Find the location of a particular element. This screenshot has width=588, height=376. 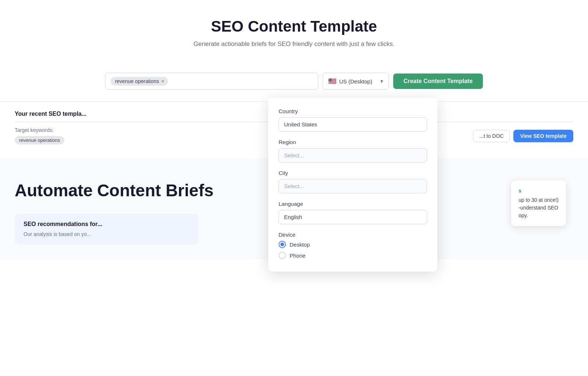

device-section: Device Desktop Phone is located at coordinates (353, 246).